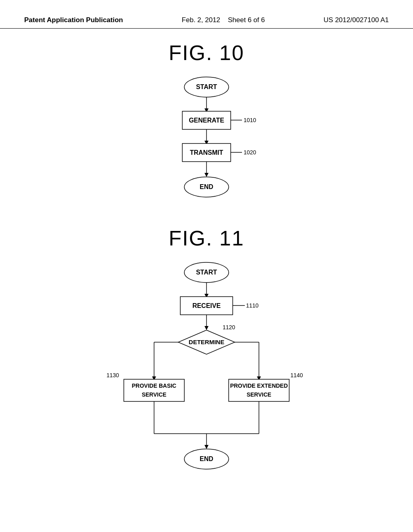 This screenshot has height=532, width=413. I want to click on svg-text: RECEIVE, so click(206, 305).